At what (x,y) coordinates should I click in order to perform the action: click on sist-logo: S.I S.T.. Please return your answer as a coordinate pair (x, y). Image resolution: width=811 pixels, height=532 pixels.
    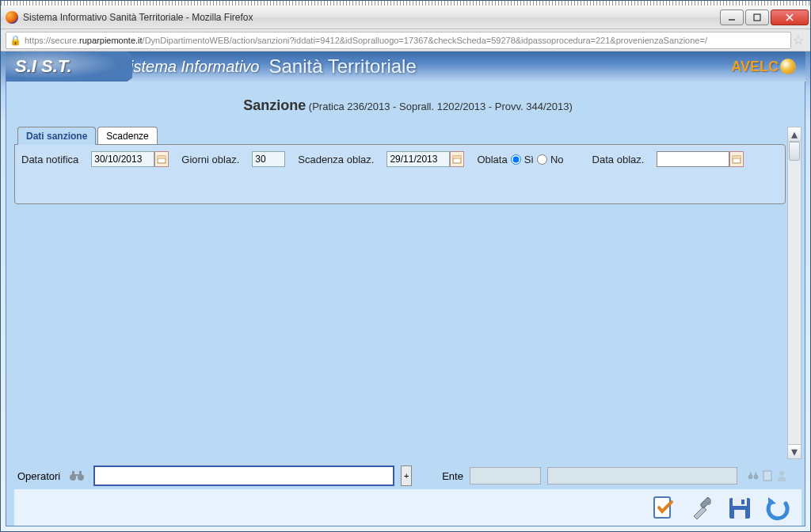
    Looking at the image, I should click on (44, 66).